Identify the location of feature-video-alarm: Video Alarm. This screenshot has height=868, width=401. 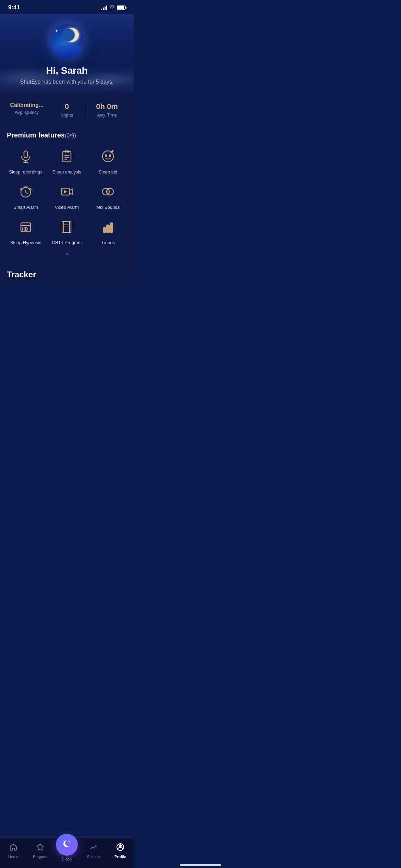
(67, 195).